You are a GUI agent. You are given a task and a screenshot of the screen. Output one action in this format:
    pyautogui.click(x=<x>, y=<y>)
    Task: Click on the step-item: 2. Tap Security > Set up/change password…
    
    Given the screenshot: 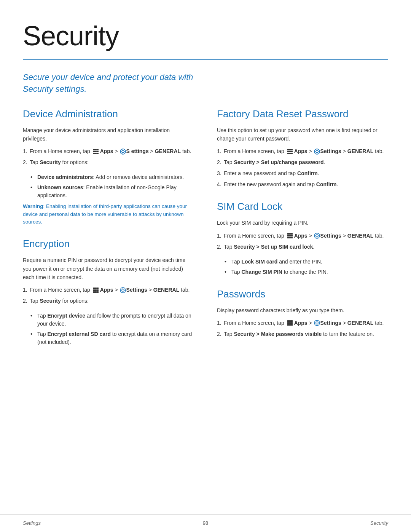 What is the action you would take?
    pyautogui.click(x=303, y=162)
    